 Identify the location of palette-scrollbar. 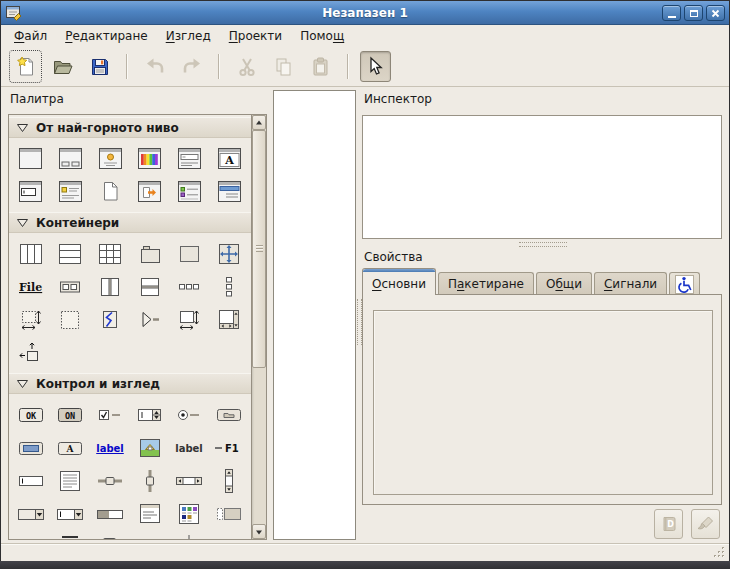
(258, 327).